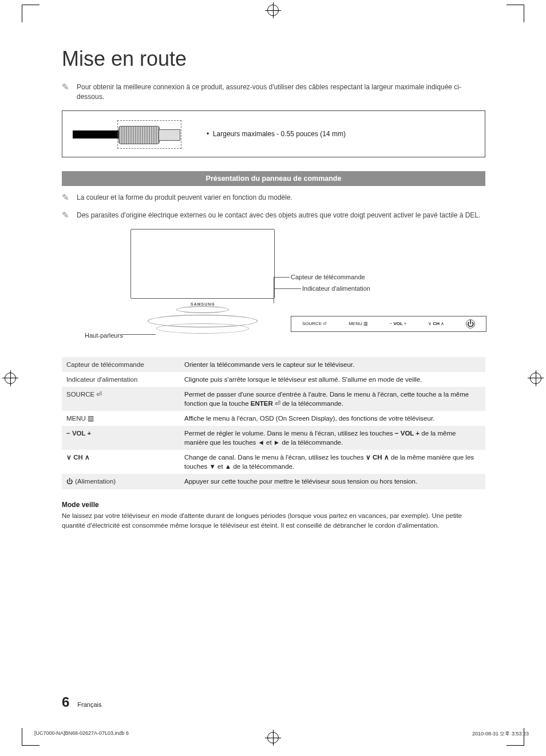  Describe the element at coordinates (274, 93) in the screenshot. I see `note-cable: ✎ Pour obtenir la meilleure connexion à …` at that location.